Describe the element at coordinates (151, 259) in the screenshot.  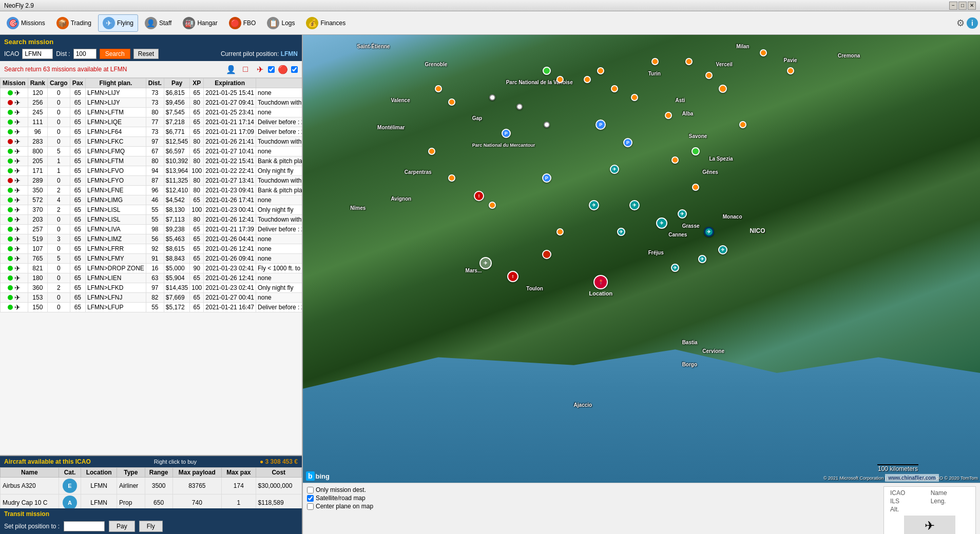
I see `mission-row-17: ✈ 765 5 65 LFMN>LFMY 91 $8,843 65 2021-0…` at that location.